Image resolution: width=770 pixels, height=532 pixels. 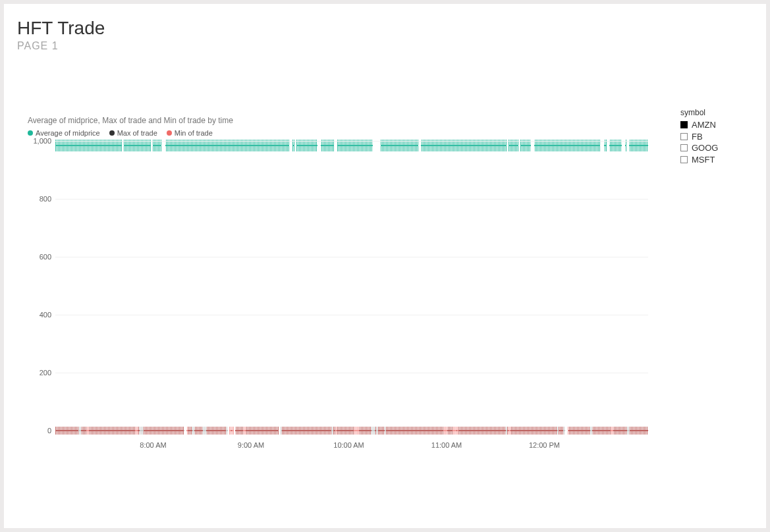 What do you see at coordinates (344, 133) in the screenshot?
I see `chart-legend: Average of midprice Max of trade Min of …` at bounding box center [344, 133].